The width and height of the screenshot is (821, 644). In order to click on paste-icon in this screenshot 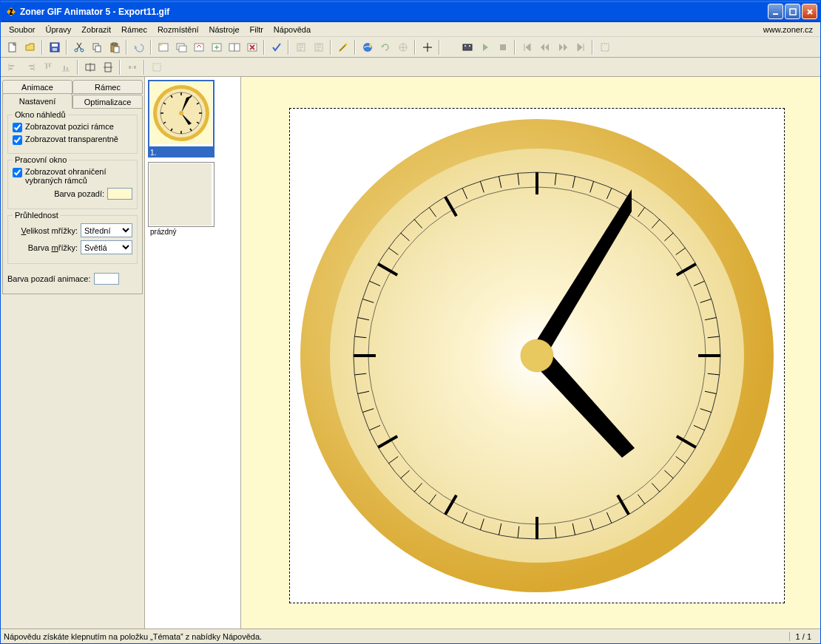, I will do `click(114, 47)`.